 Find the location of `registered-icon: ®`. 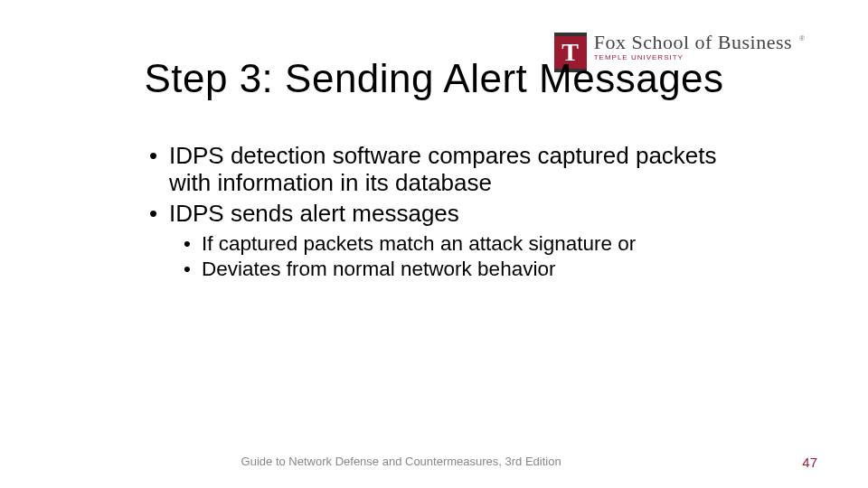

registered-icon: ® is located at coordinates (802, 38).